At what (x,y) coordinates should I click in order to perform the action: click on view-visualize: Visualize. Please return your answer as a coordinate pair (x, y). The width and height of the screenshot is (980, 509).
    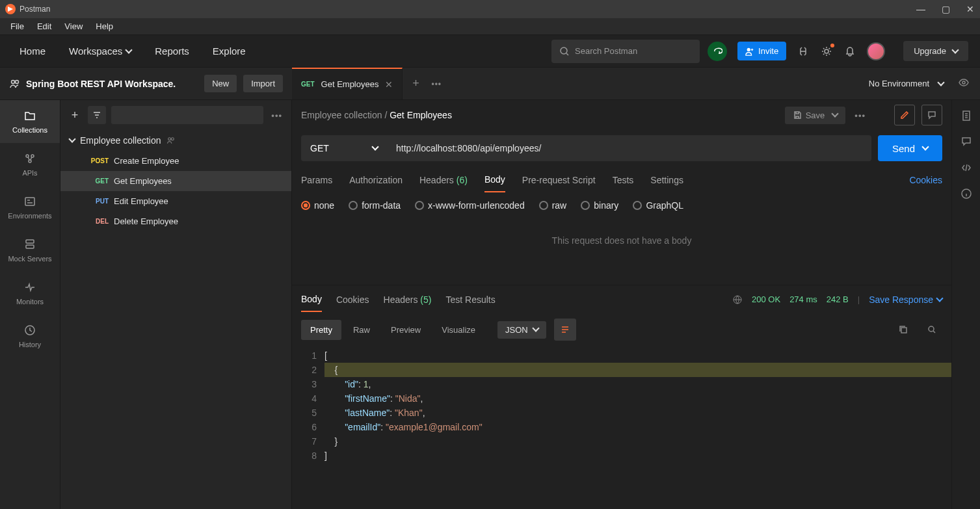
    Looking at the image, I should click on (458, 330).